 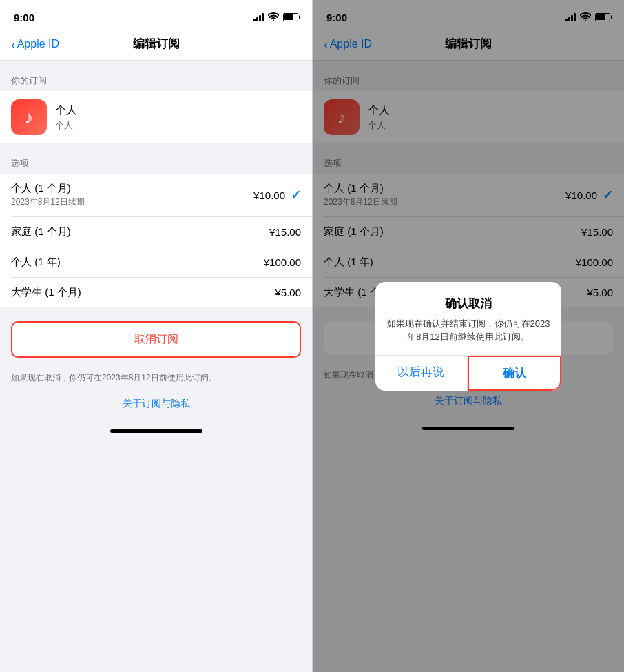 I want to click on dialog-content: 确认取消 如果现在确认并结束订阅，你仍可在2023年8月12日前继续使用此订阅。, so click(x=468, y=318).